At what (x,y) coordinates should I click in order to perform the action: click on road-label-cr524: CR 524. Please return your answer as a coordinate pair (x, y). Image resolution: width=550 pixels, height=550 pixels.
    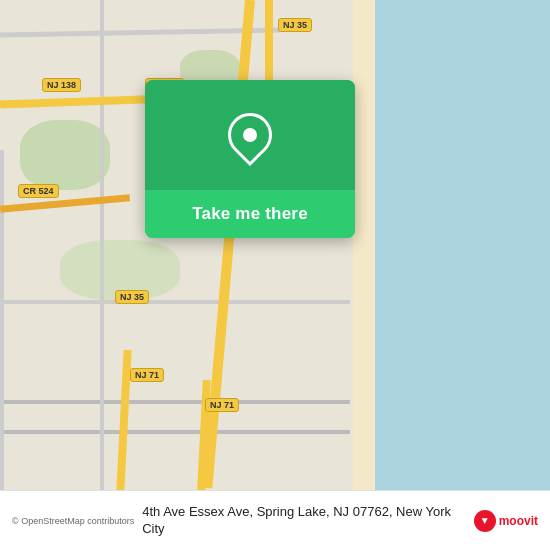
    Looking at the image, I should click on (38, 191).